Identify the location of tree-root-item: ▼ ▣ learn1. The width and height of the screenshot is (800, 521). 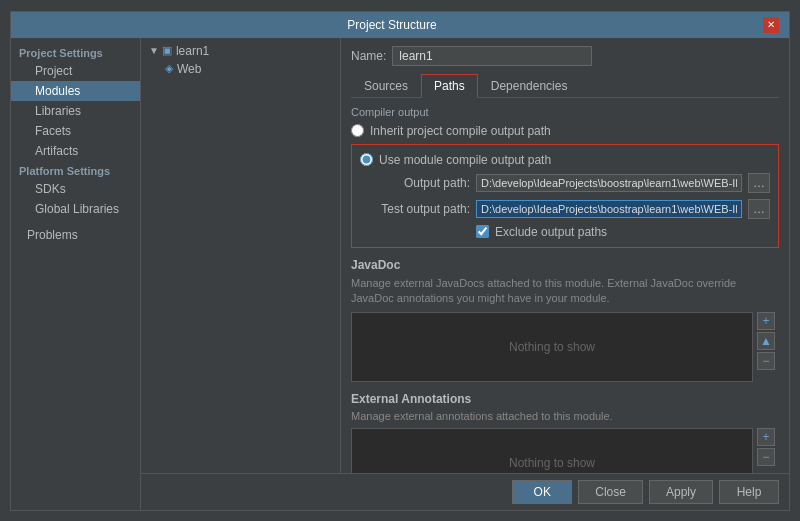
(240, 51).